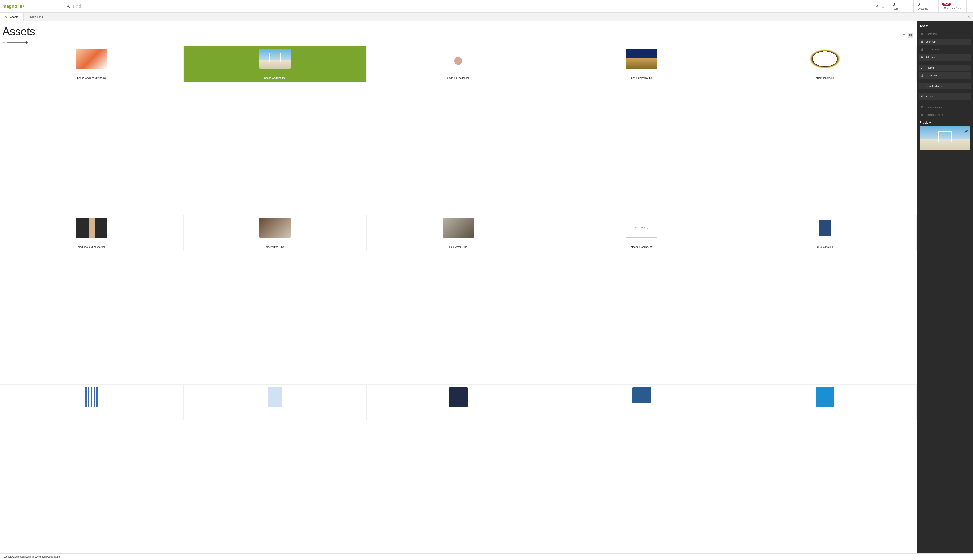 The image size is (973, 560). What do you see at coordinates (458, 29) in the screenshot?
I see `page-header: Assets` at bounding box center [458, 29].